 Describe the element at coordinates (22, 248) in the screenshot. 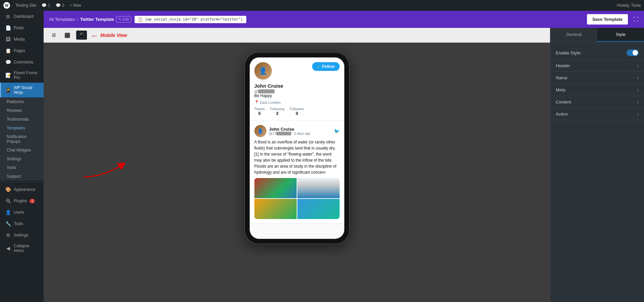

I see `sidebar-collapse: ◀ Collapse menu` at that location.